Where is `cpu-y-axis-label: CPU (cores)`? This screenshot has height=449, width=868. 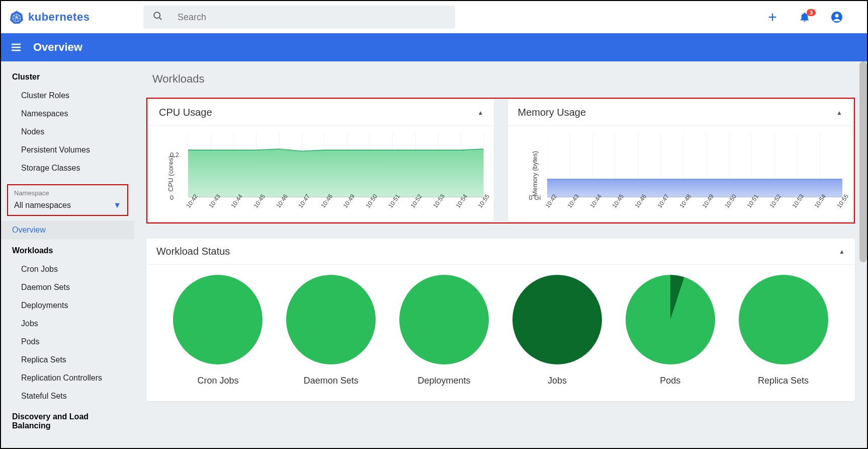
cpu-y-axis-label: CPU (cores) is located at coordinates (171, 174).